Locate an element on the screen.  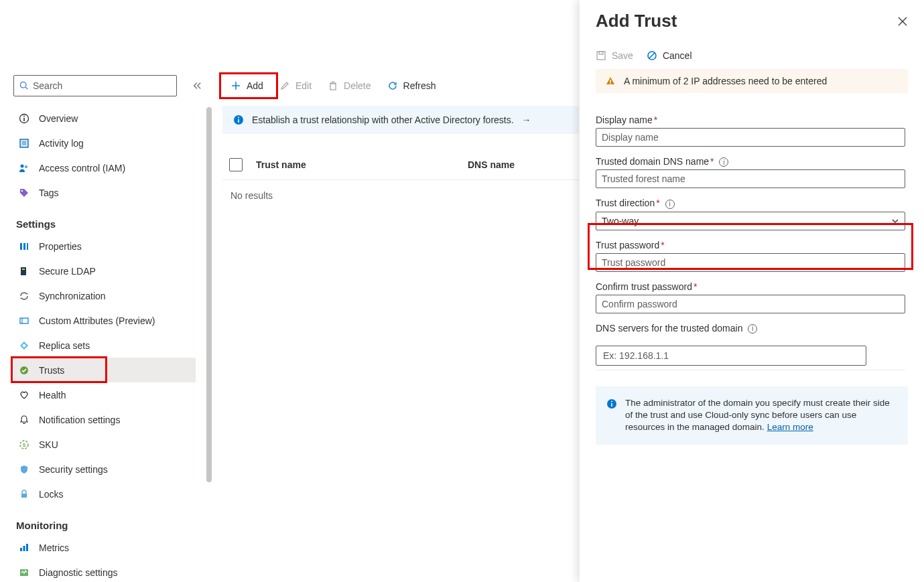
refresh-button: Refresh is located at coordinates (411, 86).